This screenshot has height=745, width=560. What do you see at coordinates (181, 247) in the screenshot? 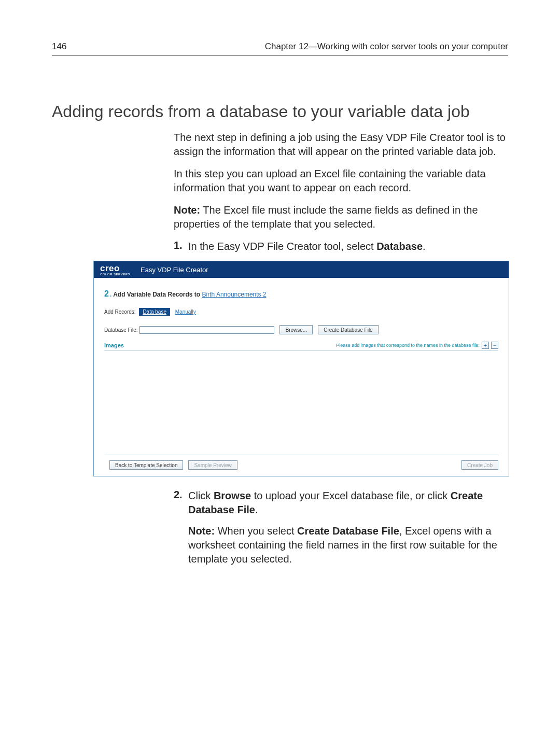
I see `step-1-number: 1.` at bounding box center [181, 247].